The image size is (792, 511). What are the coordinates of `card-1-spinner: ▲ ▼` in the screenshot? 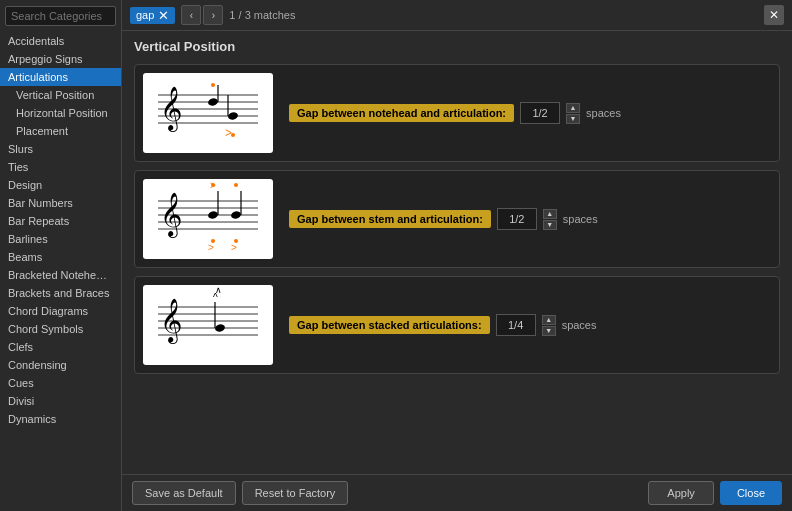 It's located at (573, 114).